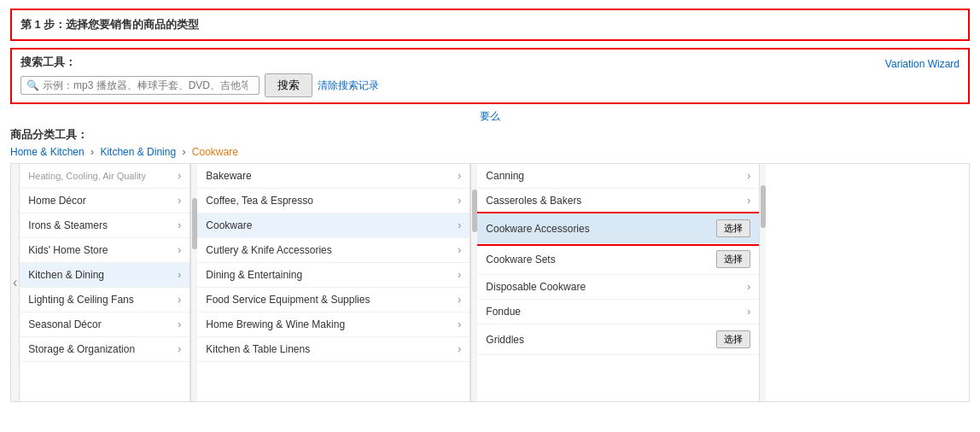 The height and width of the screenshot is (432, 980). I want to click on select-cookware-sets-button: 选择, so click(733, 260).